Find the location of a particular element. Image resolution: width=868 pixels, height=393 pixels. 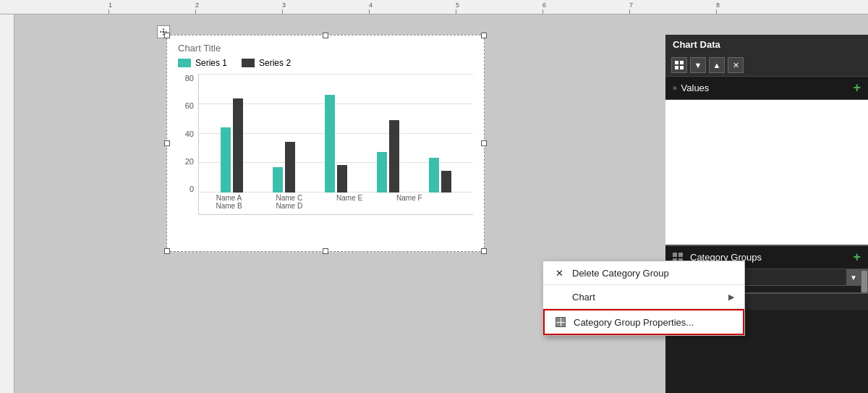

toolbar-up-btn: ▲ is located at coordinates (717, 65).